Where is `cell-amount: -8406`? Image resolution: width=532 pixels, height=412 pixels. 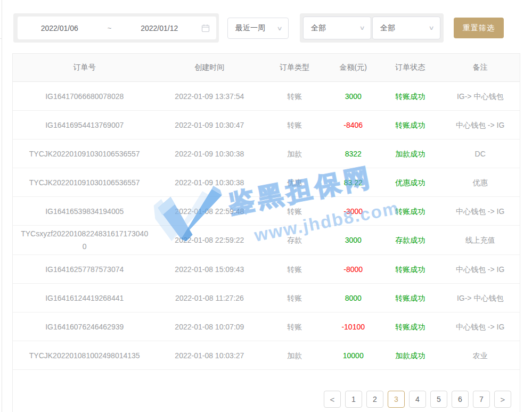
cell-amount: -8406 is located at coordinates (353, 125).